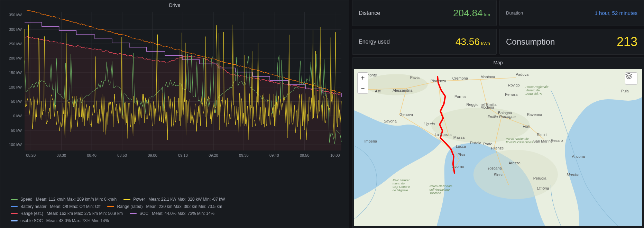 The image size is (644, 228). What do you see at coordinates (169, 207) in the screenshot?
I see `legend-text: Range (rated) Mean: 230 km Max: 392 km M…` at bounding box center [169, 207].